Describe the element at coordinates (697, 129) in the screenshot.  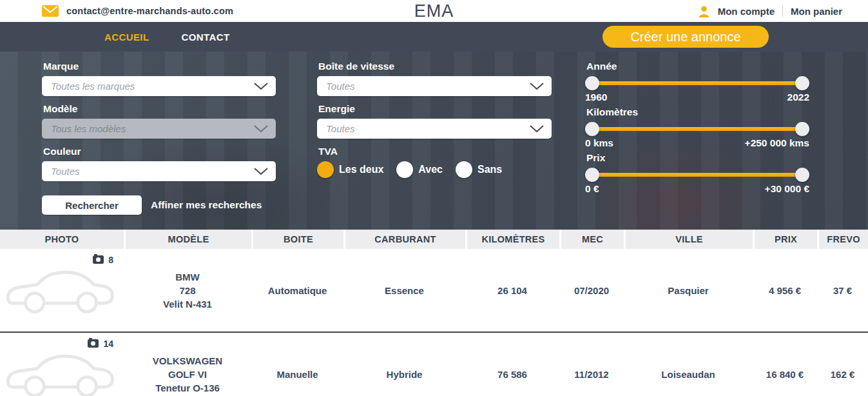
I see `kilometres-range-slider` at that location.